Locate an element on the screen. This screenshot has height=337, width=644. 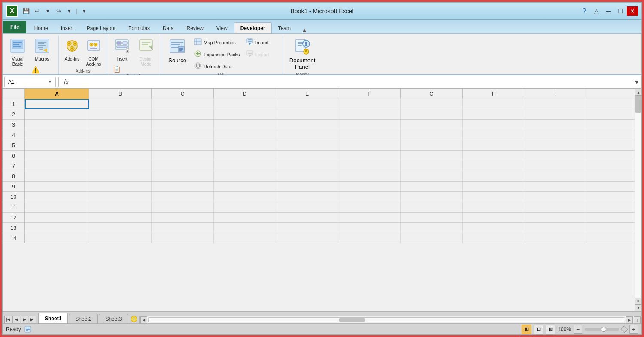
cell-d14 is located at coordinates (245, 238).